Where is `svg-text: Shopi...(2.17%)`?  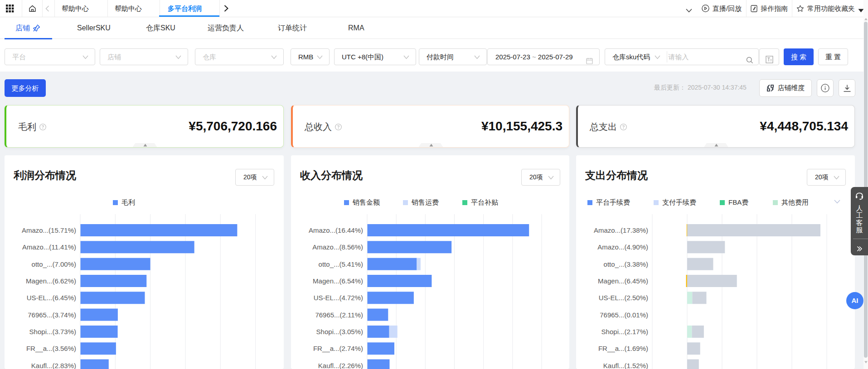 svg-text: Shopi...(2.17%) is located at coordinates (625, 331).